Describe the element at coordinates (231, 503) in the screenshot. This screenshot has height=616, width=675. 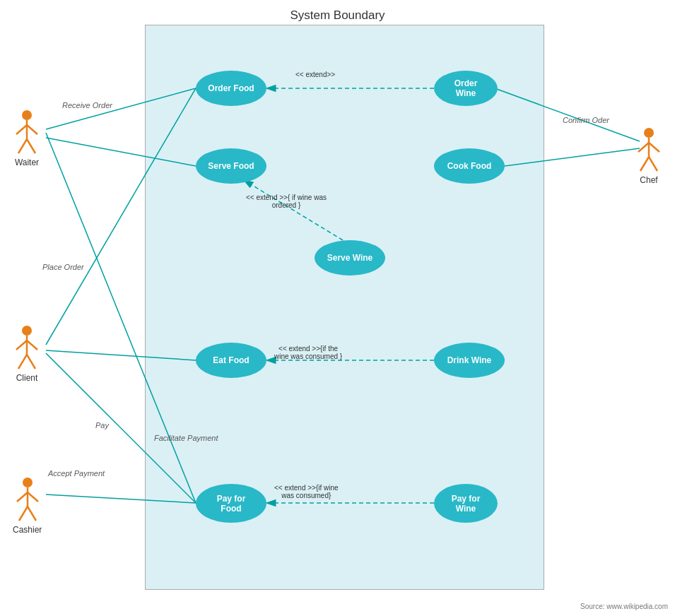
I see `usecase-pay-food: Pay forFood` at that location.